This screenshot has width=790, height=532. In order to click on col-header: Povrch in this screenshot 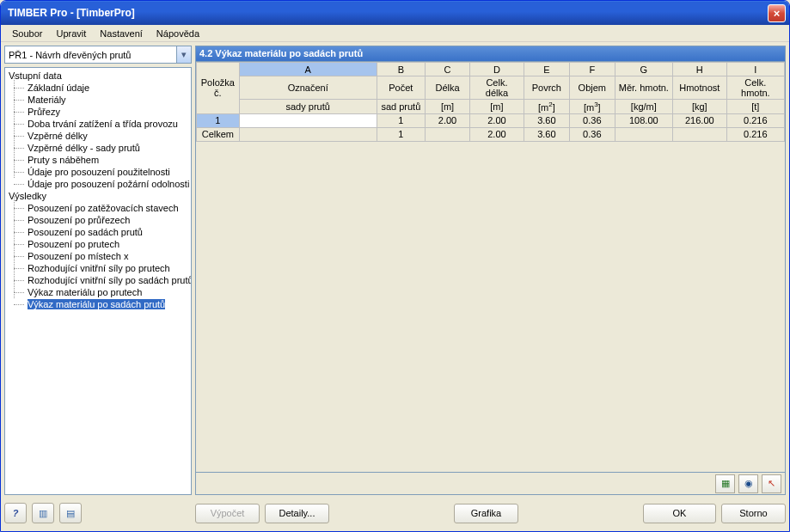, I will do `click(547, 88)`.